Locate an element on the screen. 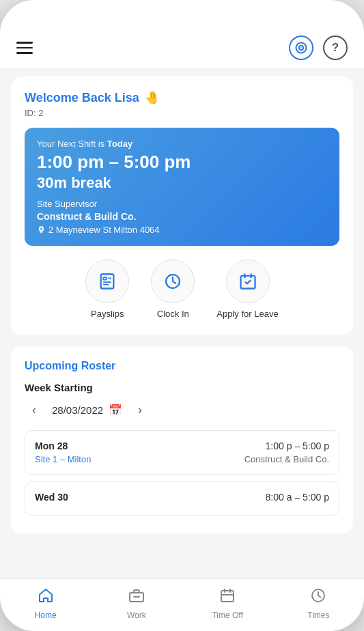 This screenshot has height=631, width=364. calendar-icon: 📅 is located at coordinates (115, 410).